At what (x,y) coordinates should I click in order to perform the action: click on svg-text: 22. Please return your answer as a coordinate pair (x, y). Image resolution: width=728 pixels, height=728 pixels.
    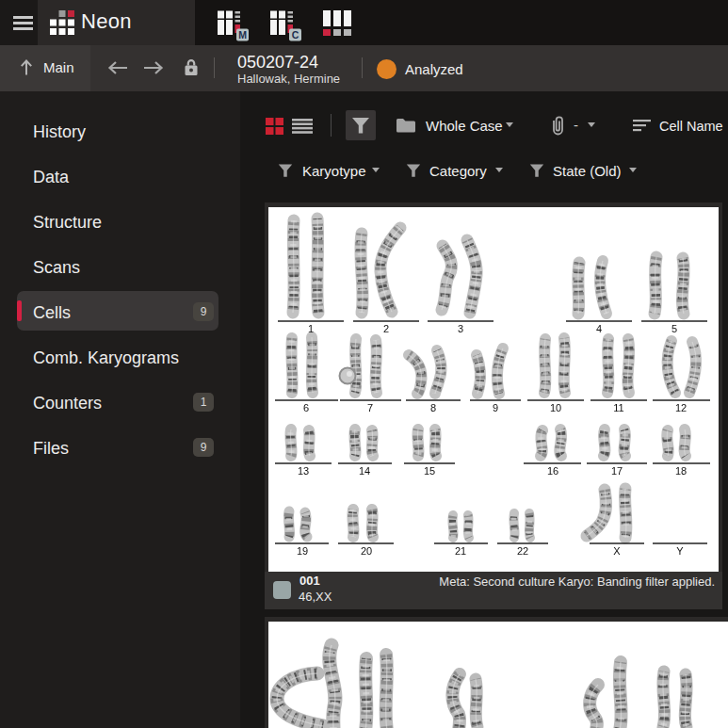
    Looking at the image, I should click on (523, 551).